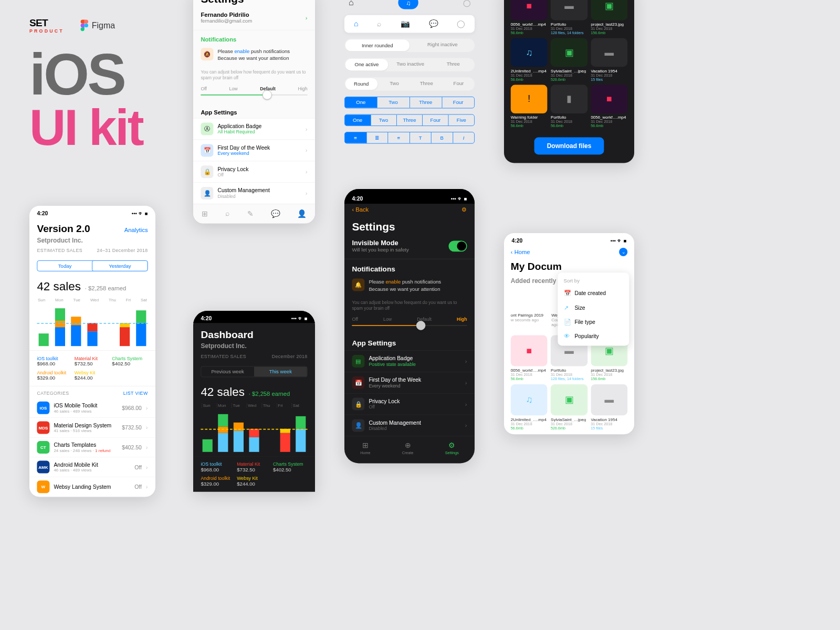  I want to click on user-icon: ◯, so click(467, 3).